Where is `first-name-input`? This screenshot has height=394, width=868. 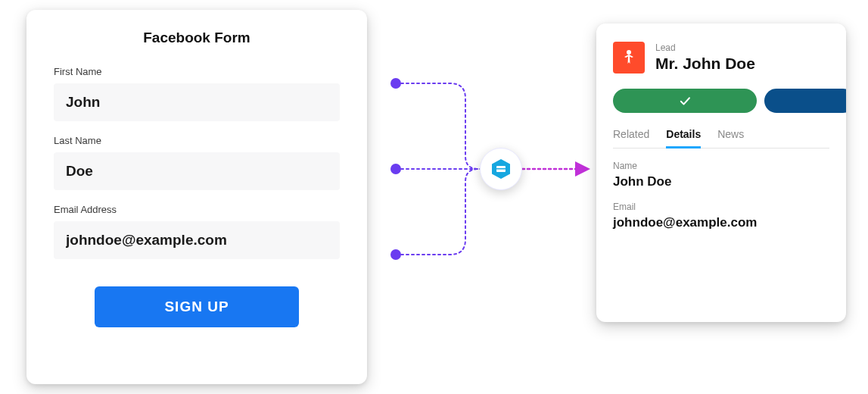
first-name-input is located at coordinates (197, 102).